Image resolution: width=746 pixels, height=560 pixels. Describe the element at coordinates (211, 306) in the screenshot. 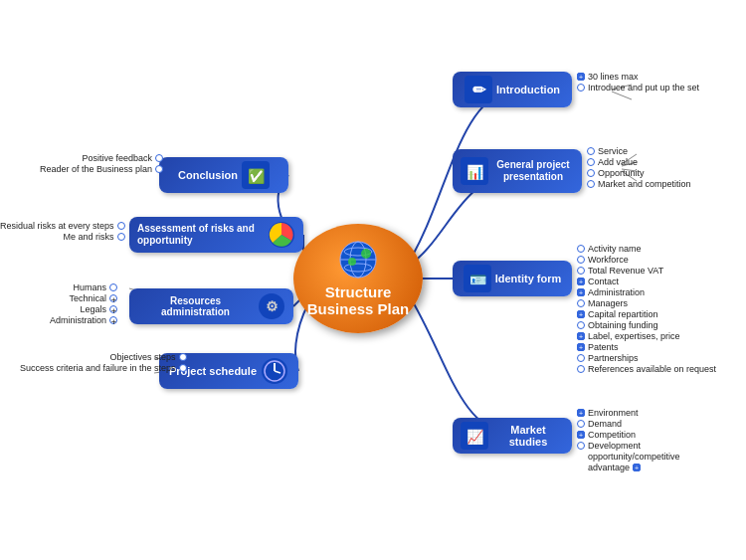

I see `node-resources: Resources administration ⚙` at that location.